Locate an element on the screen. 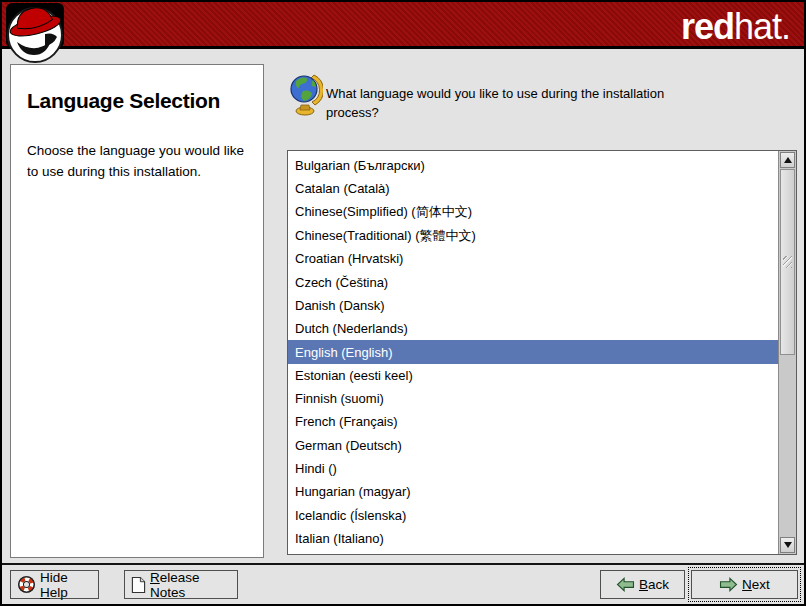  arrow-up-icon is located at coordinates (788, 160).